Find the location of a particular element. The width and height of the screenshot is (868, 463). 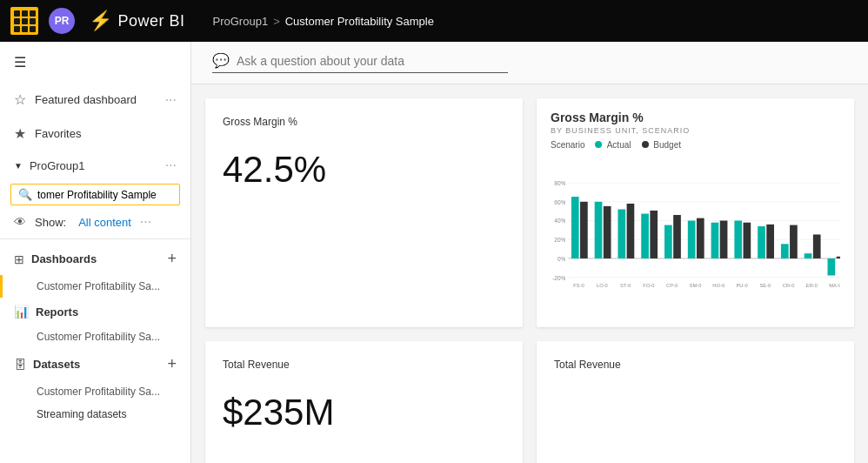

svg-text: SM-0 is located at coordinates (696, 285).